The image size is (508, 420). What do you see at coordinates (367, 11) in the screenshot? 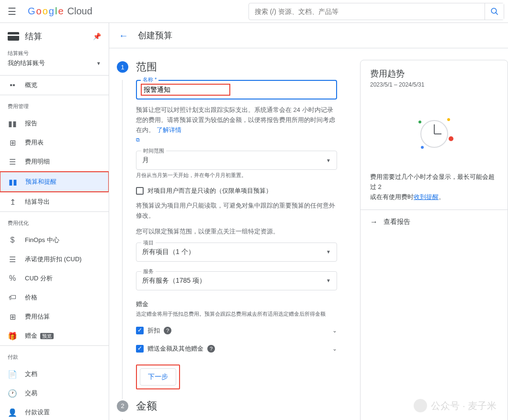
I see `search-input` at bounding box center [367, 11].